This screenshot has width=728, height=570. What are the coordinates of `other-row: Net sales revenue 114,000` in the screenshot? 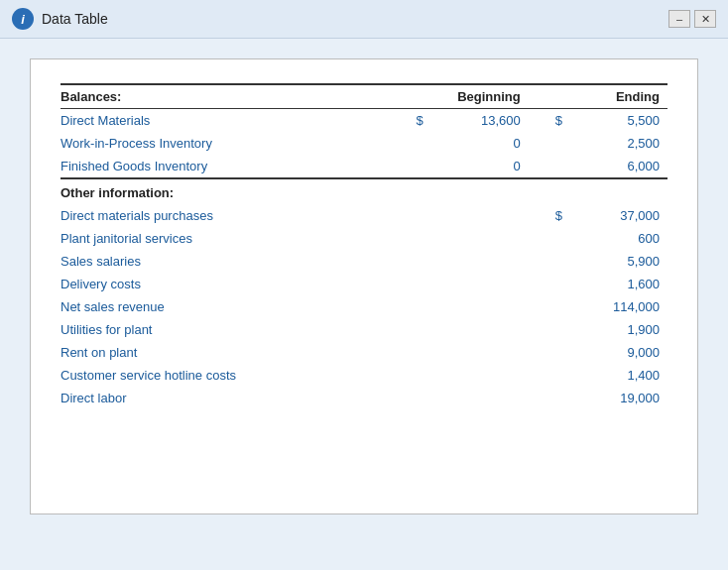 It's located at (364, 307).